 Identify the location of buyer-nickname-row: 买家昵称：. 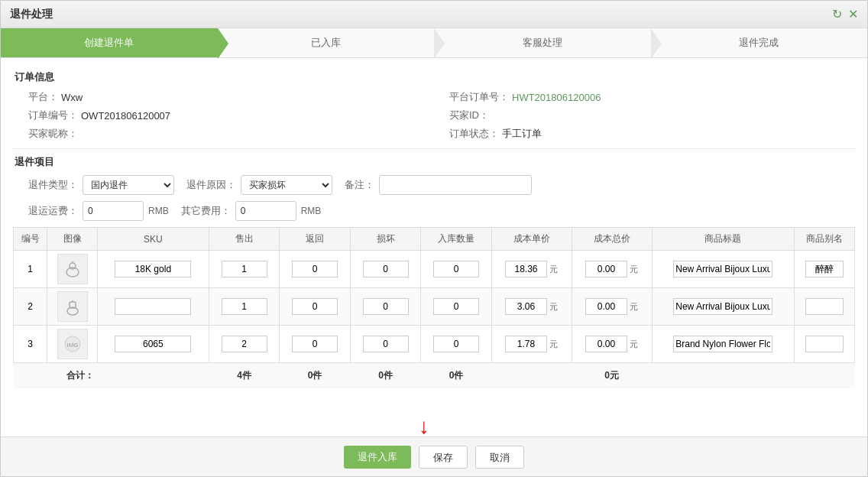
(231, 134).